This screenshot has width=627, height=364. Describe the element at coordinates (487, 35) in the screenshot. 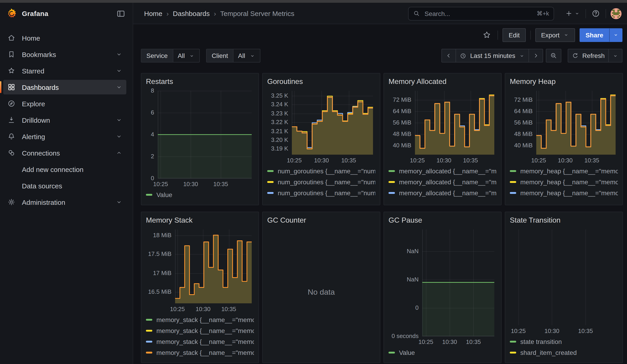

I see `favorite-star-icon` at that location.